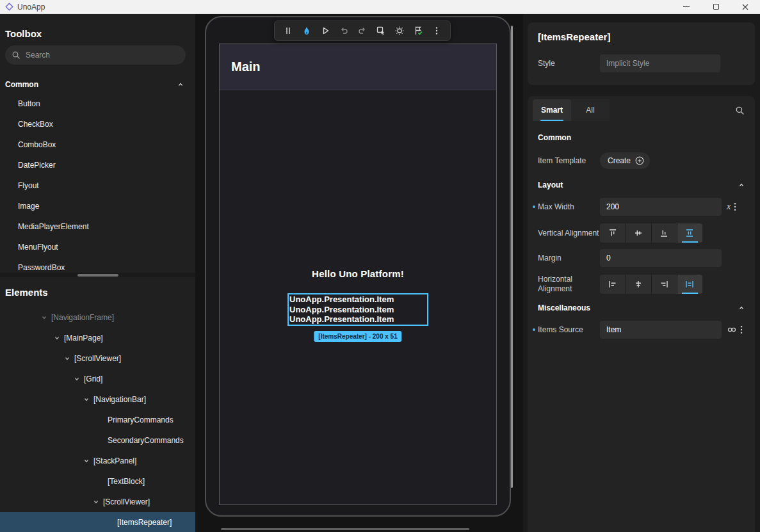 The width and height of the screenshot is (760, 532). I want to click on section-miscellaneous: Miscellaneous, so click(642, 308).